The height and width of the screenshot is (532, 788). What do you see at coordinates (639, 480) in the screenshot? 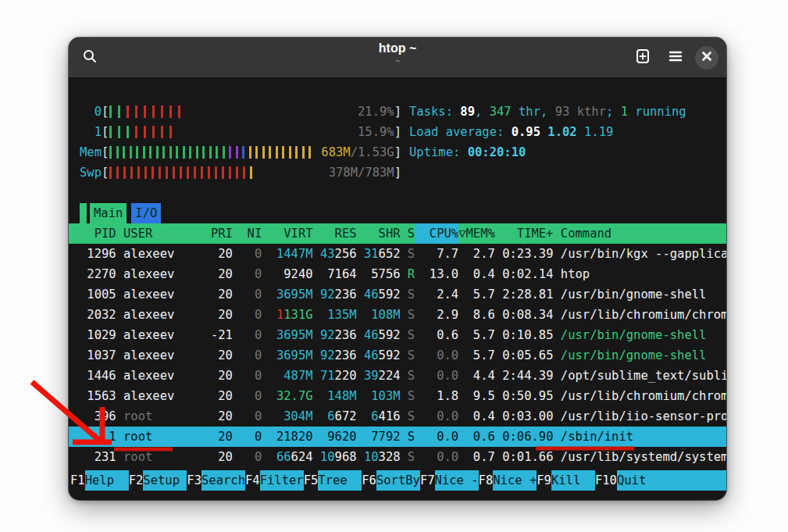
I see `fn-action-quit: Quit` at bounding box center [639, 480].